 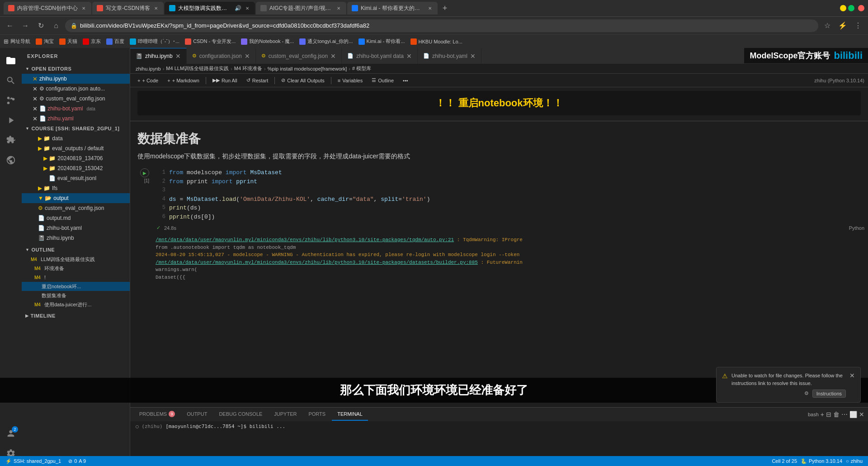 What do you see at coordinates (854, 461) in the screenshot?
I see `kernel-status: ○ zhihu` at bounding box center [854, 461].